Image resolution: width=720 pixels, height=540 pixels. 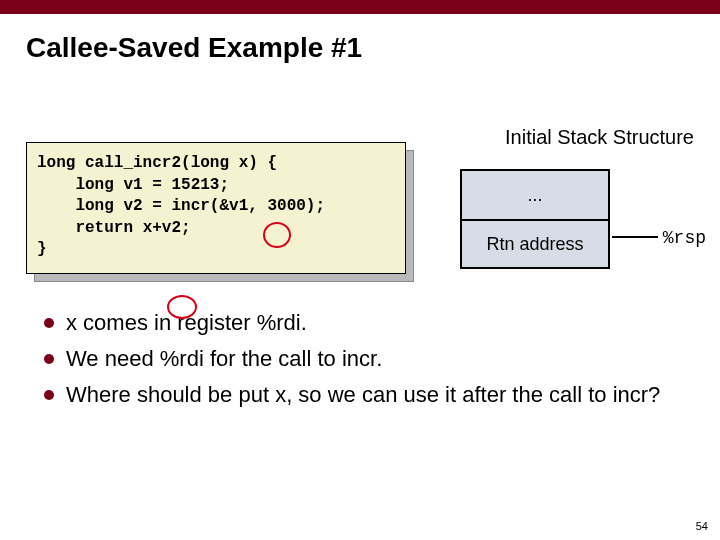 I want to click on code-l4b: x, so click(x=148, y=228).